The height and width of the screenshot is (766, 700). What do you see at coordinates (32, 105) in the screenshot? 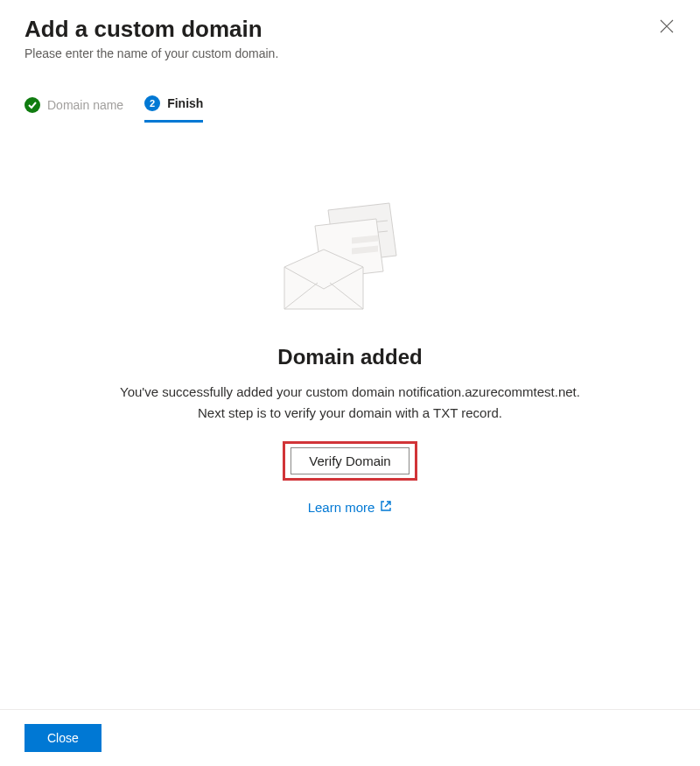
I see `checkmark-icon` at bounding box center [32, 105].